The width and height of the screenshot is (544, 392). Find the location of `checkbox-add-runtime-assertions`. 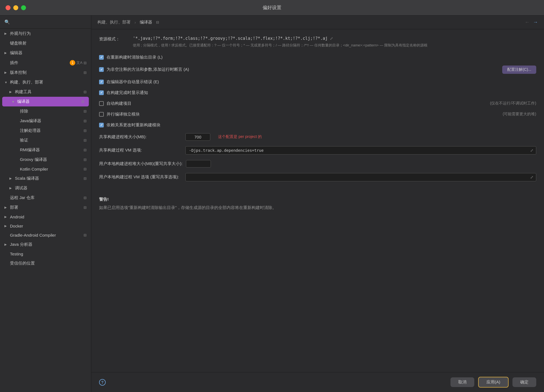

checkbox-add-runtime-assertions is located at coordinates (101, 70).